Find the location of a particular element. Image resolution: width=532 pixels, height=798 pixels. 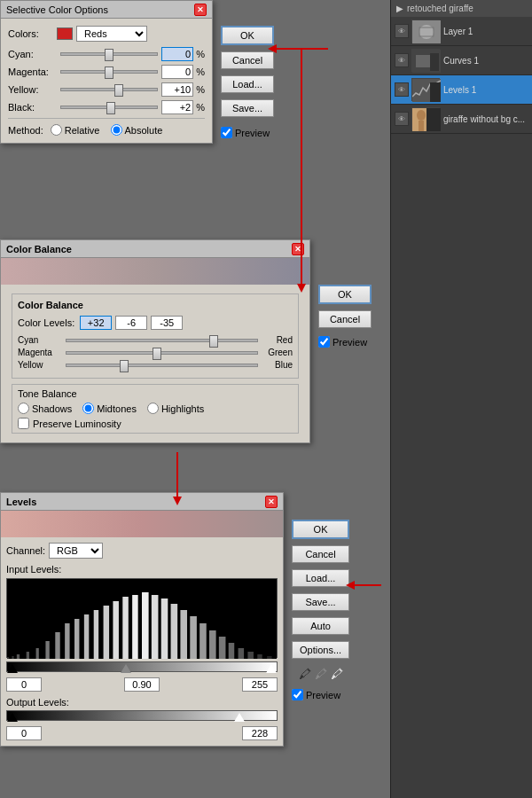

channel-select: RGB Red Green Blue is located at coordinates (76, 551).